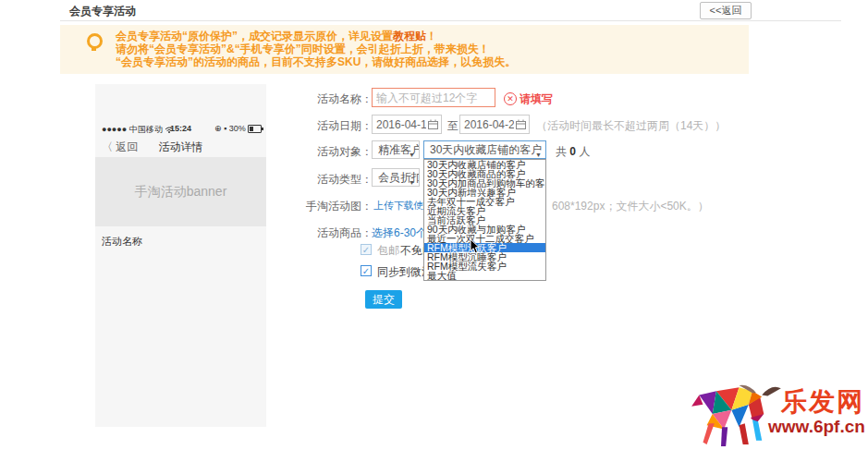  What do you see at coordinates (122, 242) in the screenshot?
I see `phone-activity-name: 活动名称` at bounding box center [122, 242].